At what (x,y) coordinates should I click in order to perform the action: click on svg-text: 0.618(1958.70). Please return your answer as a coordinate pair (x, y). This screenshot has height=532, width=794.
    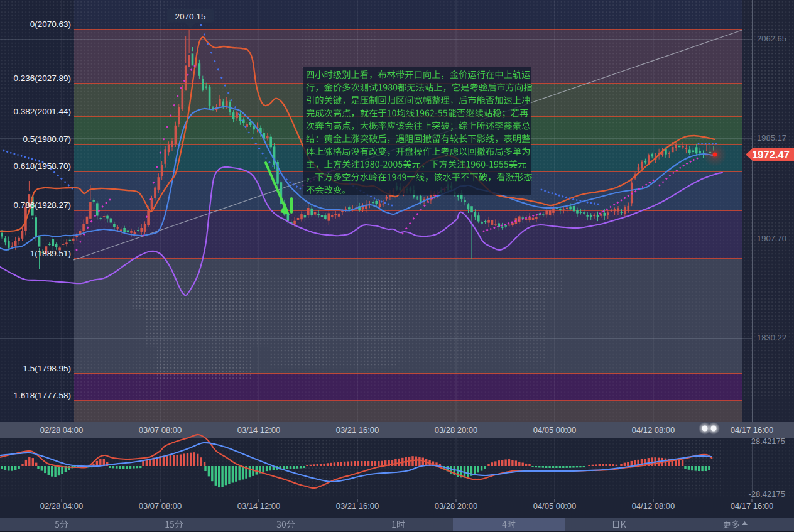
    Looking at the image, I should click on (42, 166).